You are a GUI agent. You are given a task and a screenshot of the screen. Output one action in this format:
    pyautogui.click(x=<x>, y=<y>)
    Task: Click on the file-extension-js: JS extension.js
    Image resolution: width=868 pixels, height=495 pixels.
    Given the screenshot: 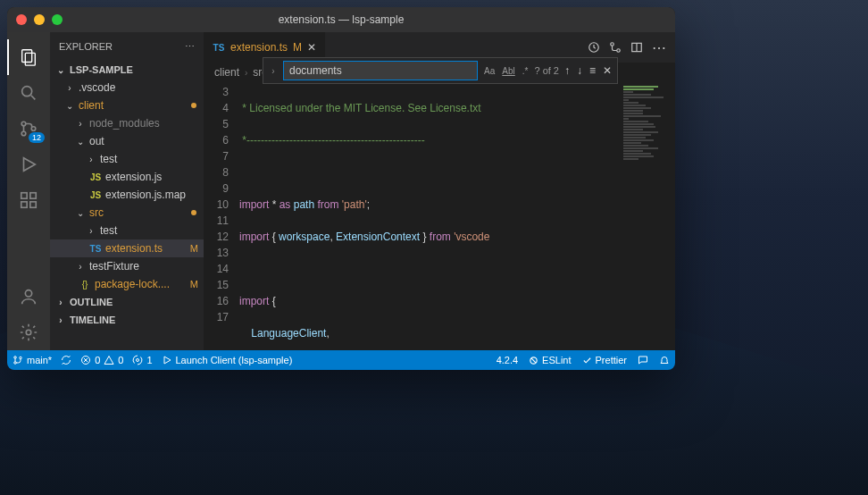 What is the action you would take?
    pyautogui.click(x=127, y=177)
    